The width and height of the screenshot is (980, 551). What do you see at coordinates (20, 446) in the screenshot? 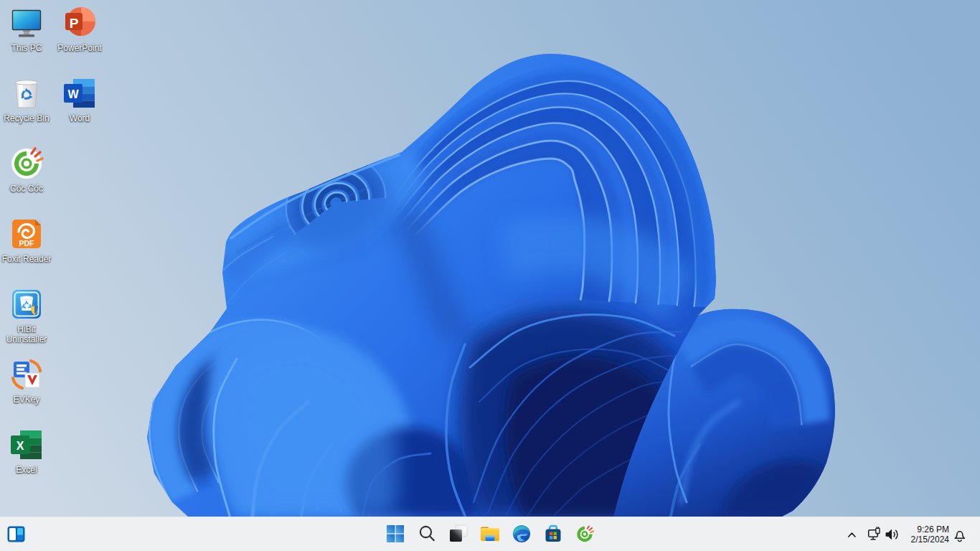
I see `svg-text: X` at bounding box center [20, 446].